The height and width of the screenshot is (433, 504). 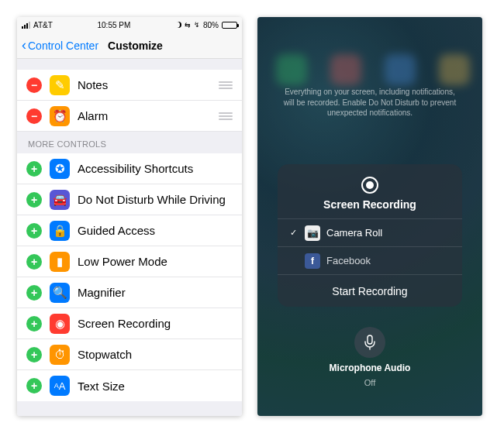 What do you see at coordinates (60, 324) in the screenshot?
I see `record-icon: ◉` at bounding box center [60, 324].